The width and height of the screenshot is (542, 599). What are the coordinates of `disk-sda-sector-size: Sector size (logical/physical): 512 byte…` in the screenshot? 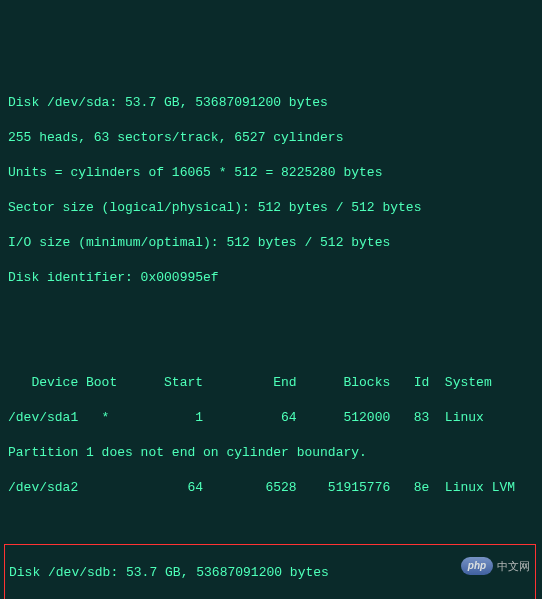 It's located at (271, 208).